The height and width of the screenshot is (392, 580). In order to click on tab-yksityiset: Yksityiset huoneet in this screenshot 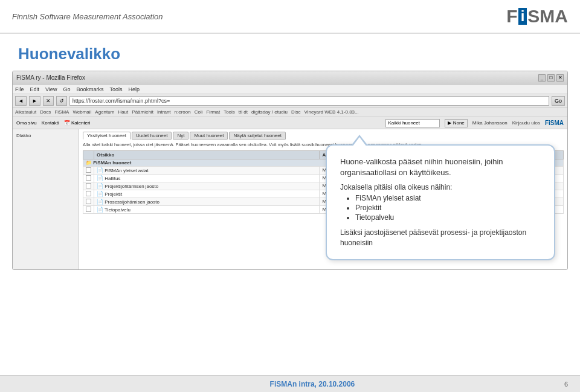, I will do `click(106, 135)`.